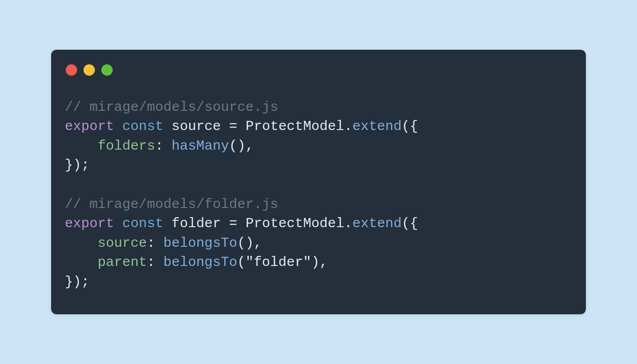  What do you see at coordinates (89, 70) in the screenshot?
I see `minimize-icon` at bounding box center [89, 70].